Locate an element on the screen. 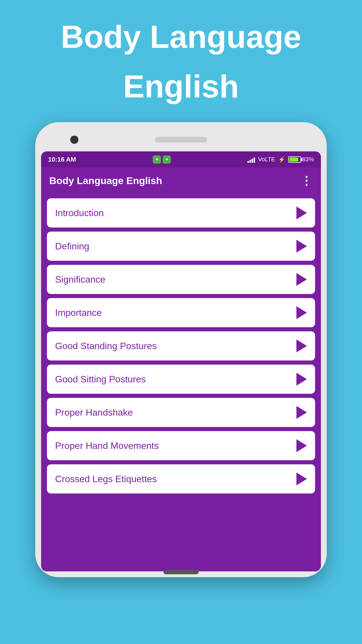  menu-item-arrow-proper-handshake is located at coordinates (302, 412).